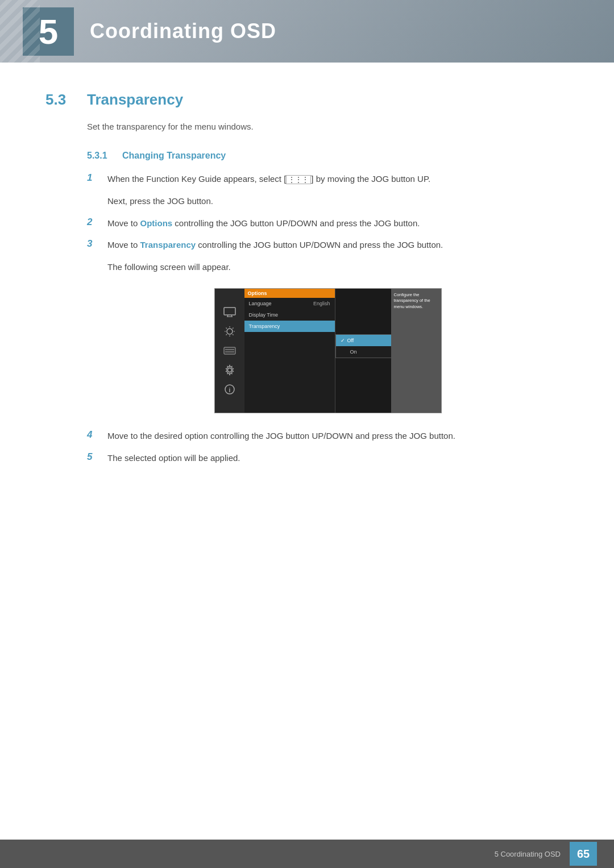 The height and width of the screenshot is (868, 614). I want to click on osd-tooltip: Configure the transparency of the menu w…, so click(416, 351).